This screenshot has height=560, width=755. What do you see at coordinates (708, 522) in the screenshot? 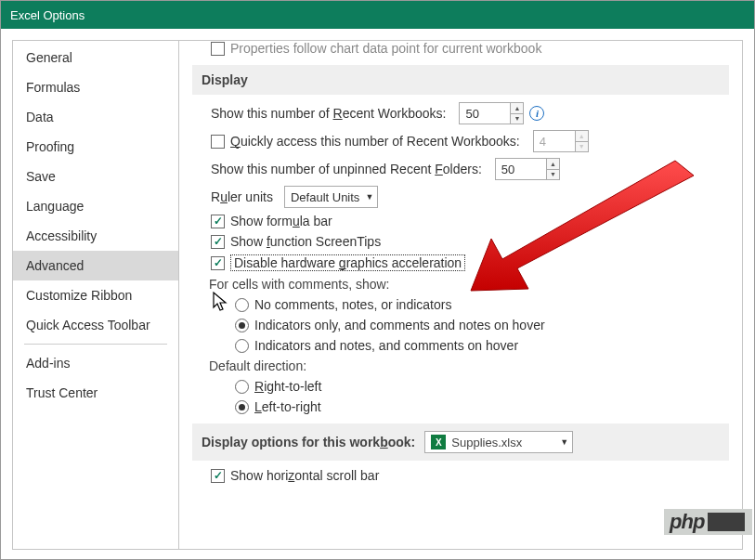
I see `php-watermark: php` at bounding box center [708, 522].